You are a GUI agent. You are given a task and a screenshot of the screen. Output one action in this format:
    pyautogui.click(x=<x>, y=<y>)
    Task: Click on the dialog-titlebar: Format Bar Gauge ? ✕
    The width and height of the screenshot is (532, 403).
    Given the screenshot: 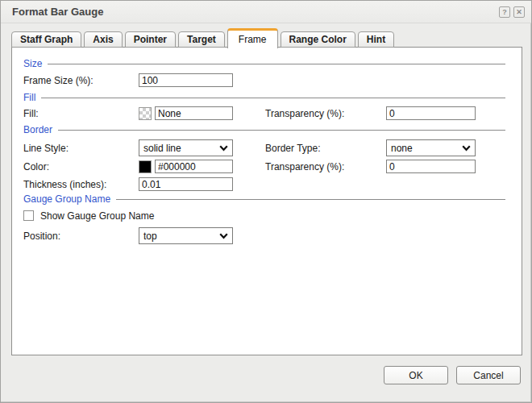 What is the action you would take?
    pyautogui.click(x=266, y=12)
    